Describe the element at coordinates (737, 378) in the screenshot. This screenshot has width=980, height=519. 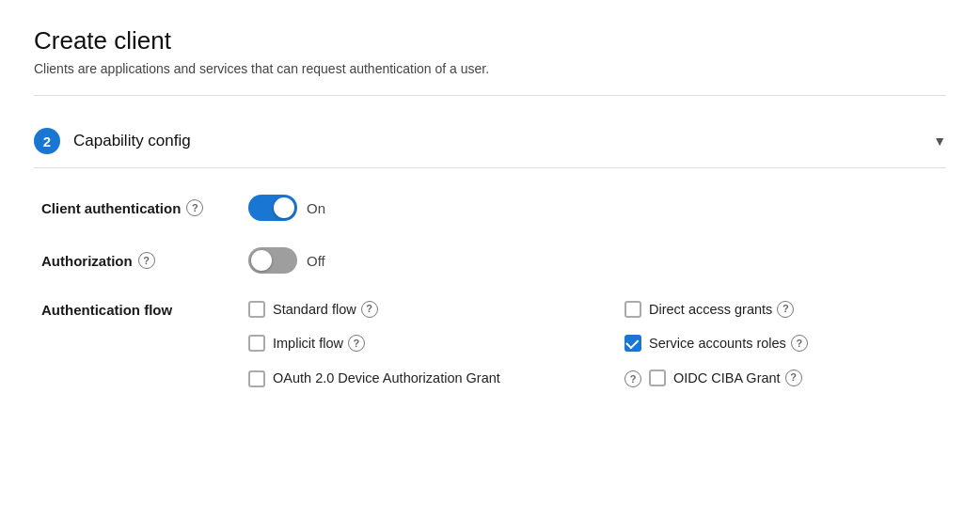
I see `oidc-ciba-text: OIDC CIBA Grant ?` at that location.